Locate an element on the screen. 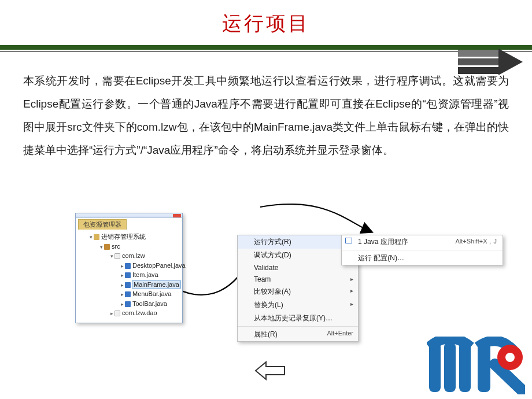 The width and height of the screenshot is (532, 399). pkg2-label: com.lzw.dao is located at coordinates (140, 313).